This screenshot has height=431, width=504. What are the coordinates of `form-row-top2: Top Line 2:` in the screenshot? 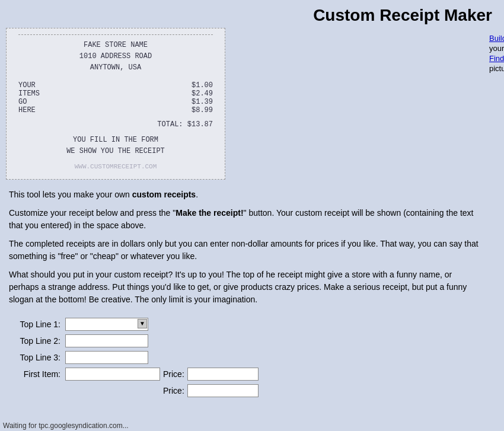 It's located at (246, 341).